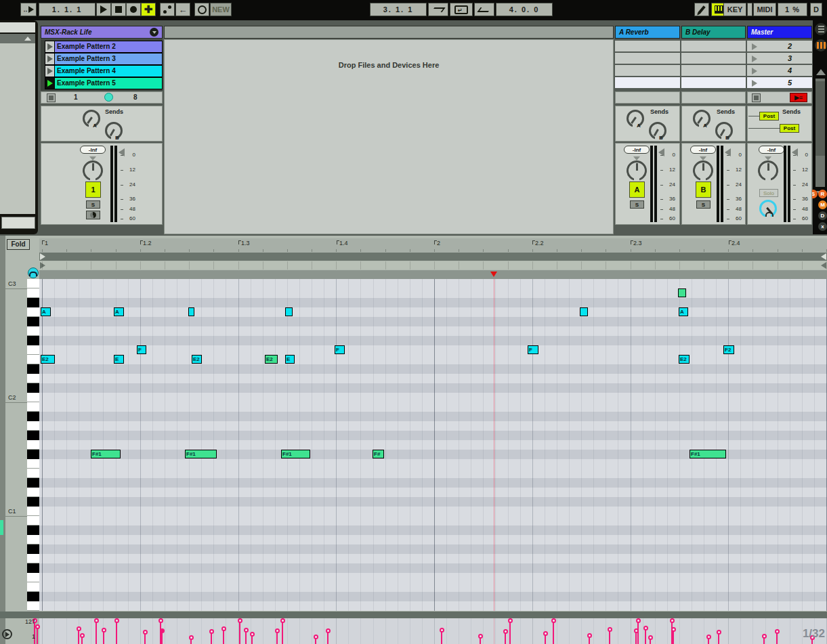  What do you see at coordinates (648, 33) in the screenshot?
I see `return-track-header-a: A Reverb` at bounding box center [648, 33].